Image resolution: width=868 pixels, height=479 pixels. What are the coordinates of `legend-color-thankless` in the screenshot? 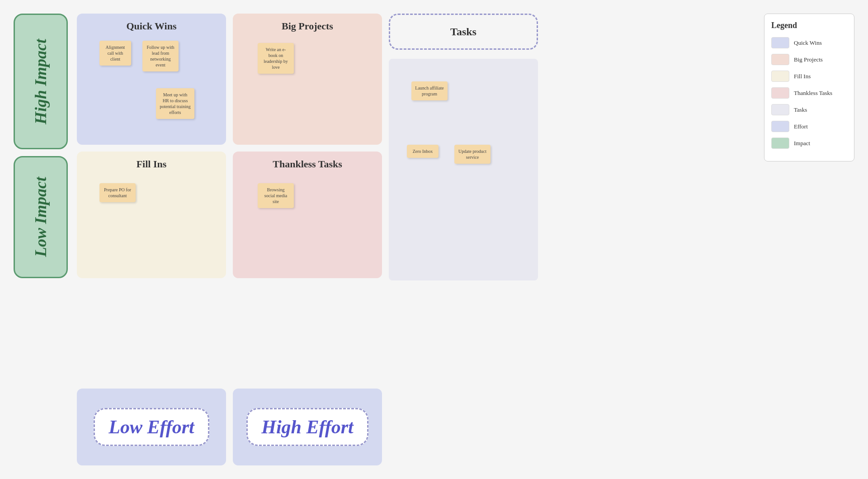 It's located at (780, 93).